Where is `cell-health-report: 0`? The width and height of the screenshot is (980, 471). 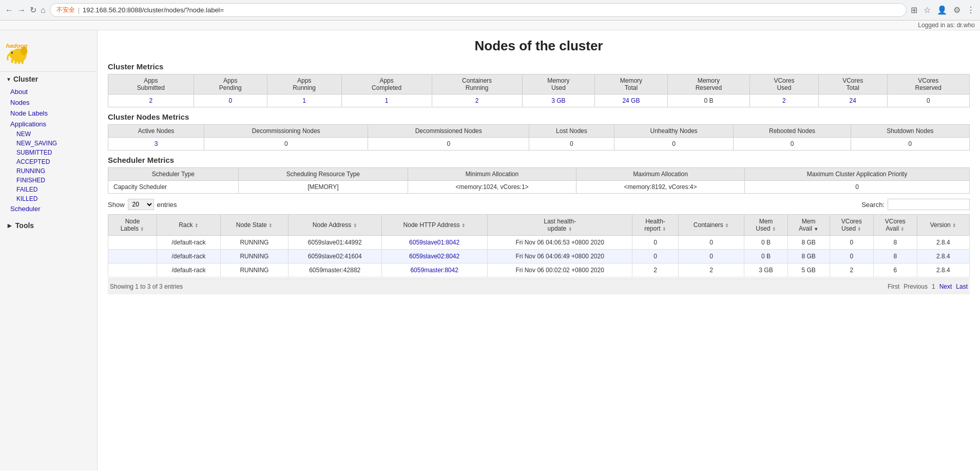 cell-health-report: 0 is located at coordinates (655, 242).